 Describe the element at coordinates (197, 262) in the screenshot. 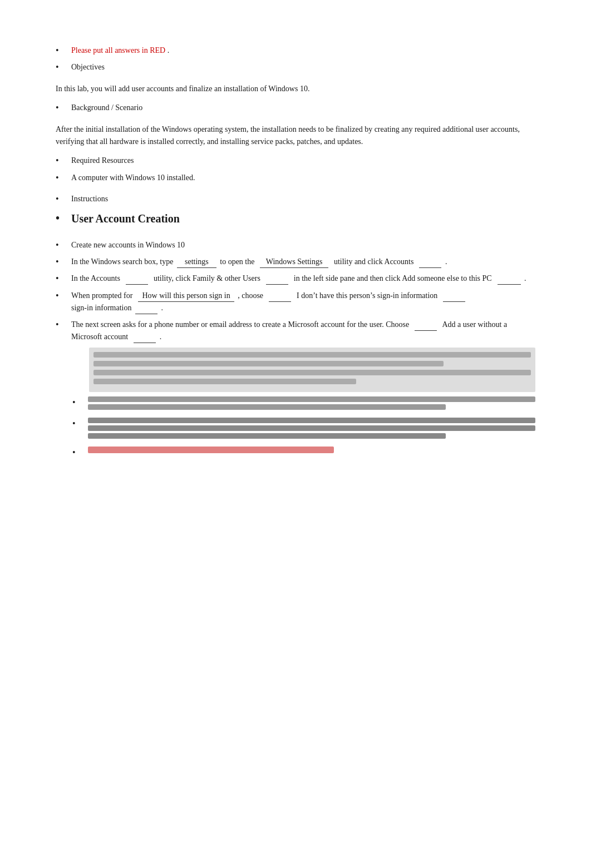

I see `step1-blank: settings` at that location.